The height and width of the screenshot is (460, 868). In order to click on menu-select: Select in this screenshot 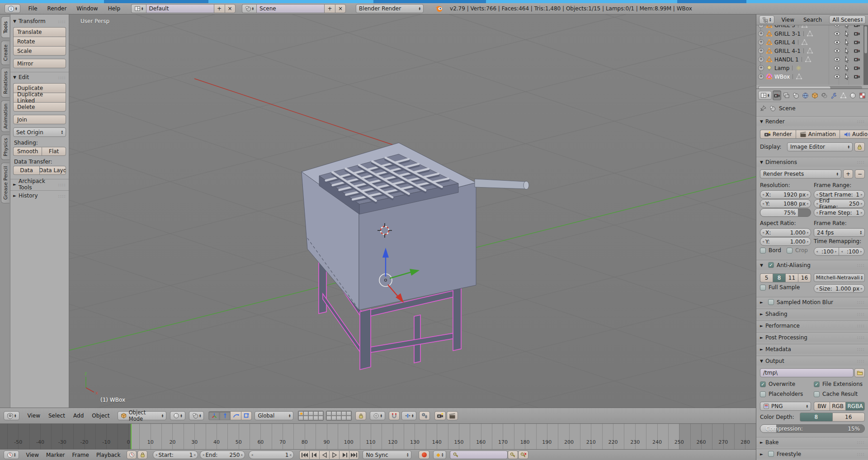, I will do `click(57, 416)`.